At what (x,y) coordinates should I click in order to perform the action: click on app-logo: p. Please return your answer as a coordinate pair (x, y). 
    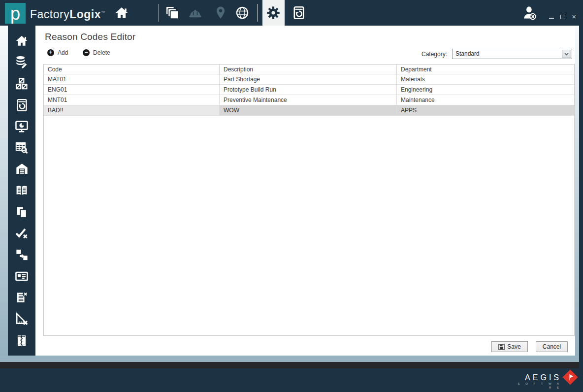
    Looking at the image, I should click on (15, 13).